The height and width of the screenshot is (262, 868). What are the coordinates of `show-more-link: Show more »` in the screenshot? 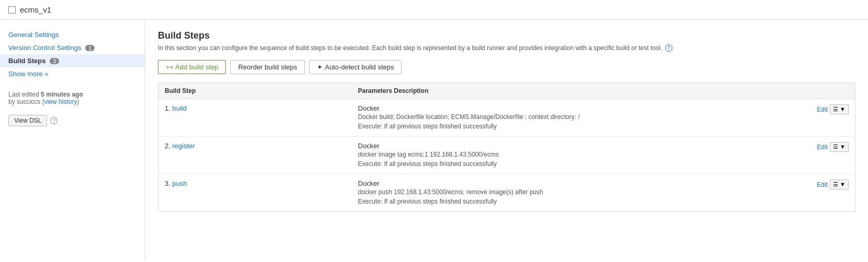 It's located at (72, 74).